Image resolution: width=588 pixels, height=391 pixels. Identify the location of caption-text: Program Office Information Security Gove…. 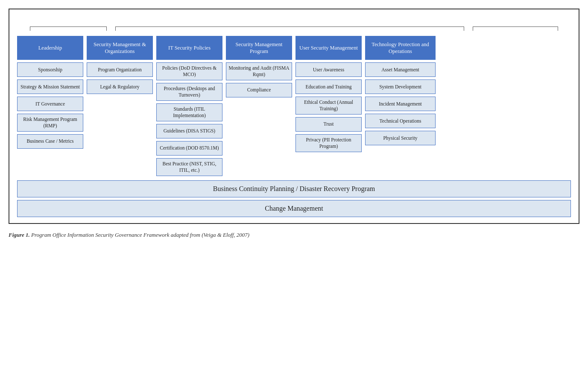
(140, 235).